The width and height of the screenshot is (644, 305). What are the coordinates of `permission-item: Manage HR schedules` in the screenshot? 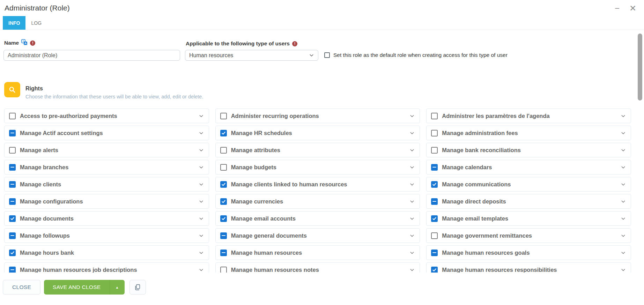 It's located at (318, 133).